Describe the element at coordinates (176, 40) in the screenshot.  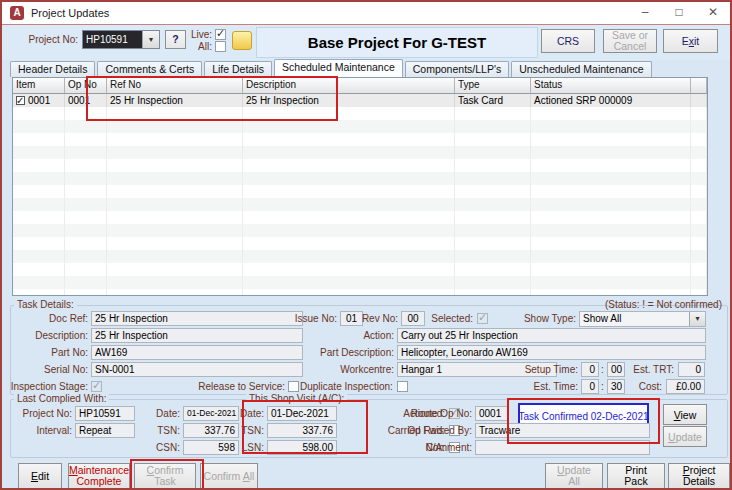
I see `help-button: ?` at that location.